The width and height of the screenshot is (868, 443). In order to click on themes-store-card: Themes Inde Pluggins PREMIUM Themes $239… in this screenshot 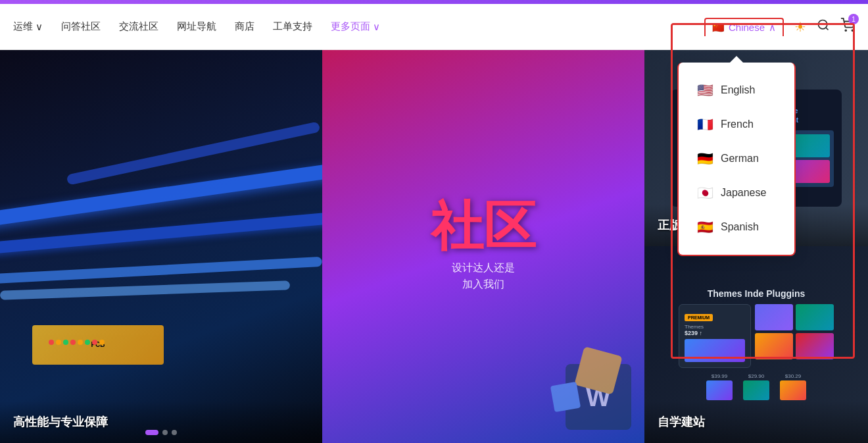, I will do `click(756, 345)`.